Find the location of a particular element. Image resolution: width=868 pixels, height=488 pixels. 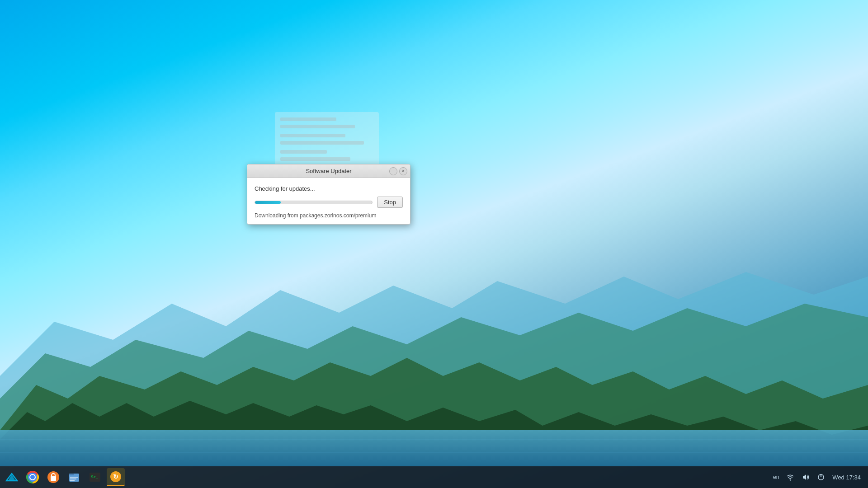

progress-bar-fill is located at coordinates (268, 202).